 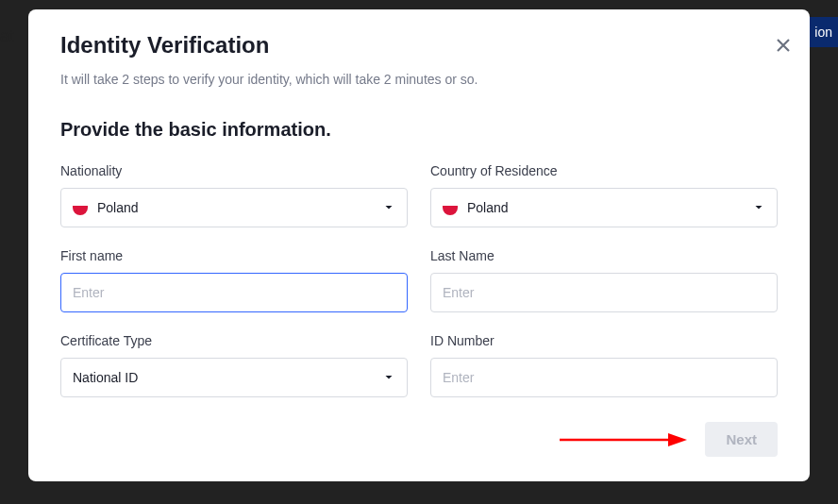 What do you see at coordinates (419, 130) in the screenshot?
I see `section-title: Provide the basic information.` at bounding box center [419, 130].